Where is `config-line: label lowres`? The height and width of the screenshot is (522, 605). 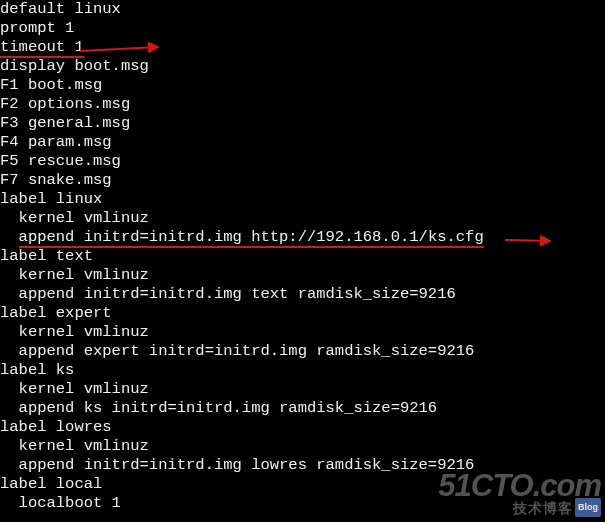 config-line: label lowres is located at coordinates (302, 428).